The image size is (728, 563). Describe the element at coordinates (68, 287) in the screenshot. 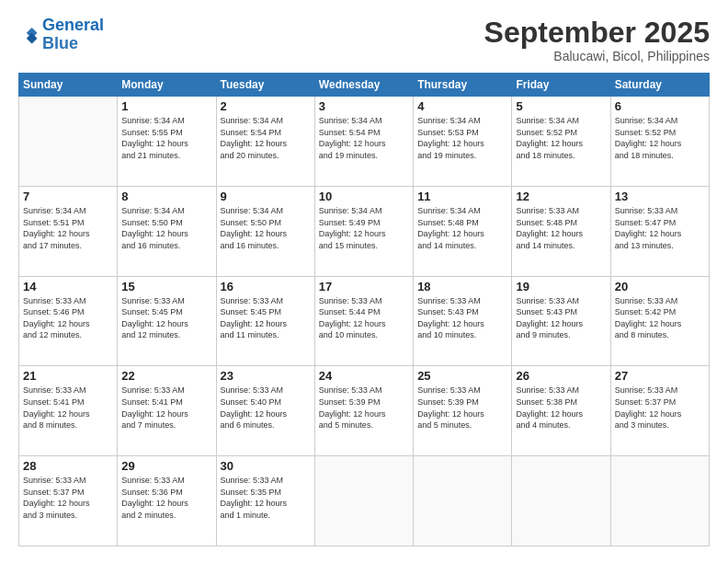

I see `day-number: 14` at that location.